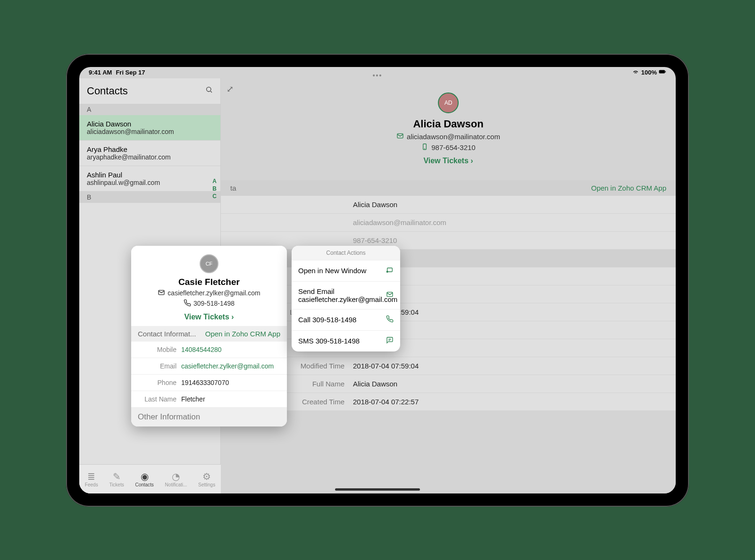  I want to click on tab-contacts: ◉Contacts, so click(144, 479).